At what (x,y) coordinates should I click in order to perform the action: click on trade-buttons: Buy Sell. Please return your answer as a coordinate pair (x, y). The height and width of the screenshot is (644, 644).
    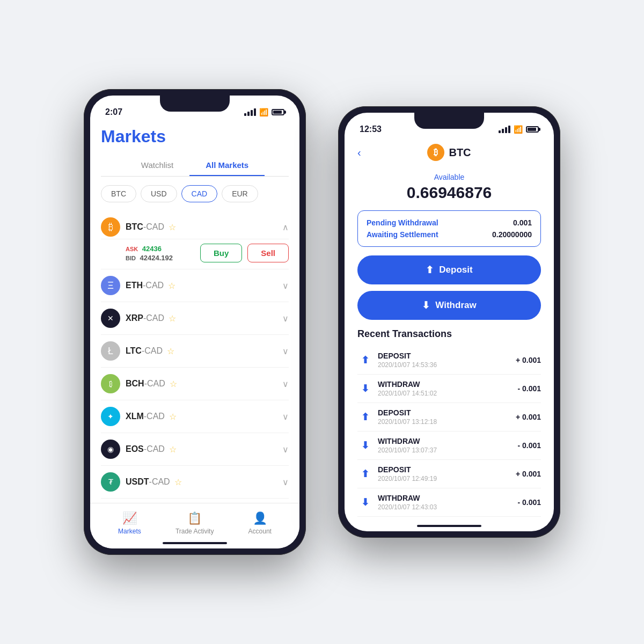
    Looking at the image, I should click on (245, 253).